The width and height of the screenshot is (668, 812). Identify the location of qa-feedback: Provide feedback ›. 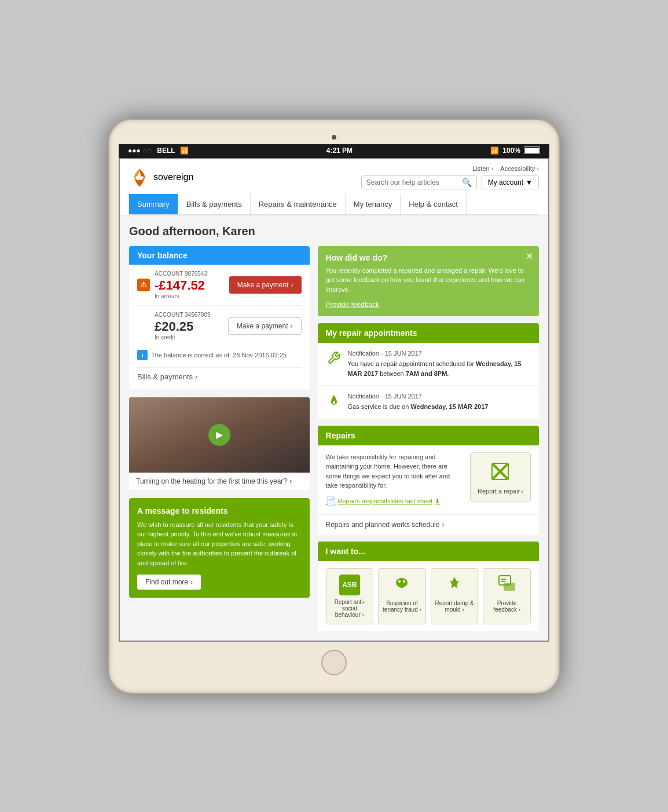
(507, 597).